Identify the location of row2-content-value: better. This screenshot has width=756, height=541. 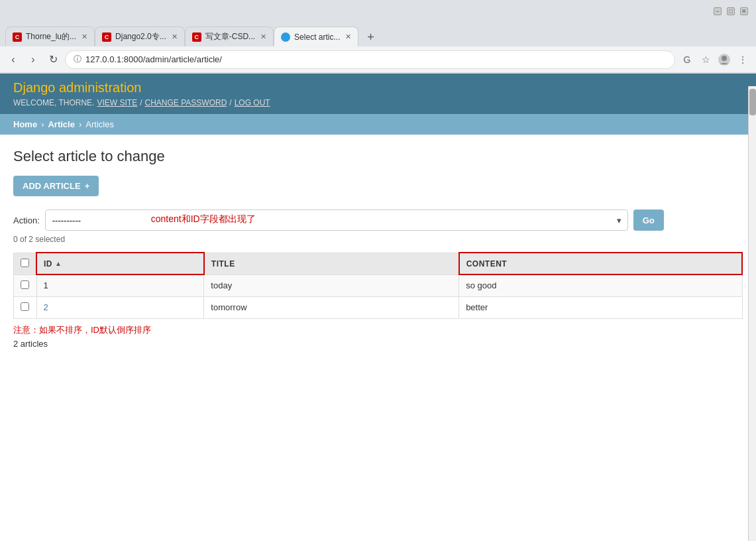
(477, 308).